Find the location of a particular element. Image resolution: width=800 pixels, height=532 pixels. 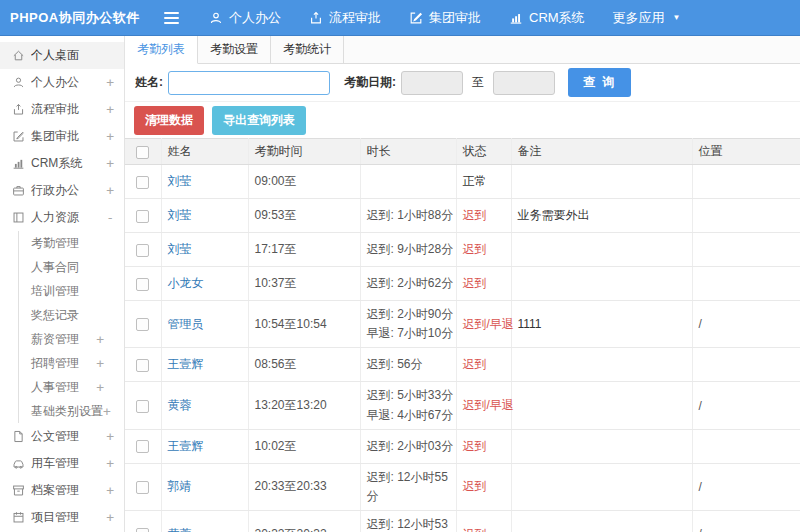

sidebar-item-project-mgmt: 项目管理 + is located at coordinates (62, 518).